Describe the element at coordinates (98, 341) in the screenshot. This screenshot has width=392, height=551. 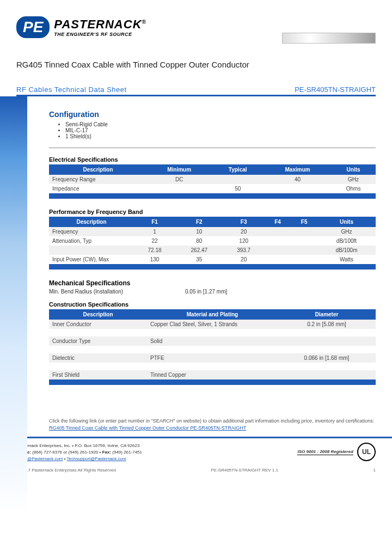
I see `table-cell: Conductor Type` at that location.